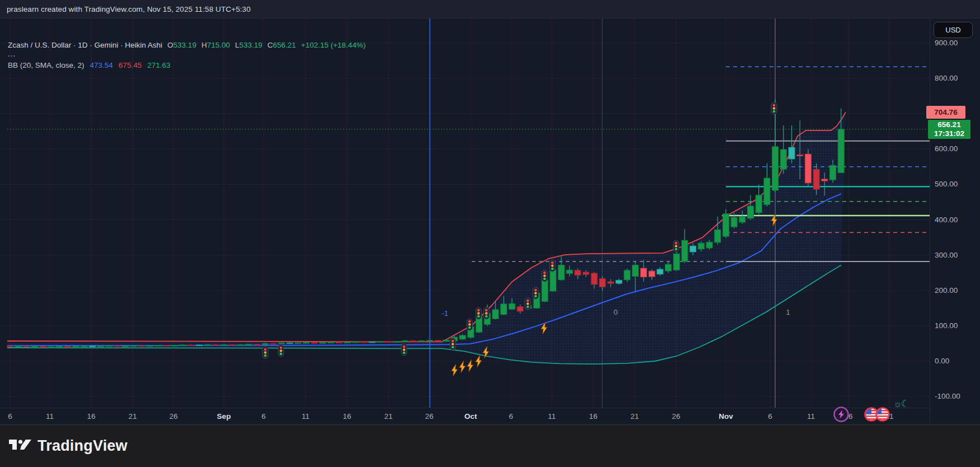 This screenshot has width=980, height=467. I want to click on bb-indicator-title: BB (20, SMA, close, 2), so click(46, 65).